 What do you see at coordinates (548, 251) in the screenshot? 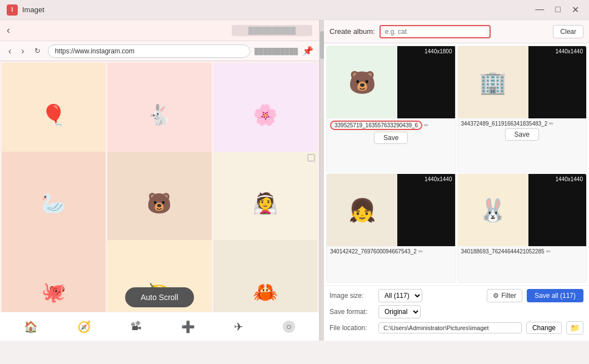
I see `edit-icon-4: ✏` at bounding box center [548, 251].